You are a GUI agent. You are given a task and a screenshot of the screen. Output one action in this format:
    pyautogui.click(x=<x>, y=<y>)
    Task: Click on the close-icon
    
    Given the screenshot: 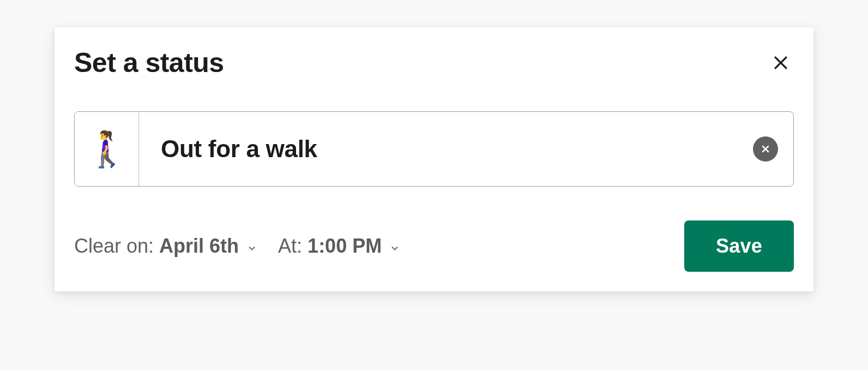 What is the action you would take?
    pyautogui.click(x=781, y=63)
    